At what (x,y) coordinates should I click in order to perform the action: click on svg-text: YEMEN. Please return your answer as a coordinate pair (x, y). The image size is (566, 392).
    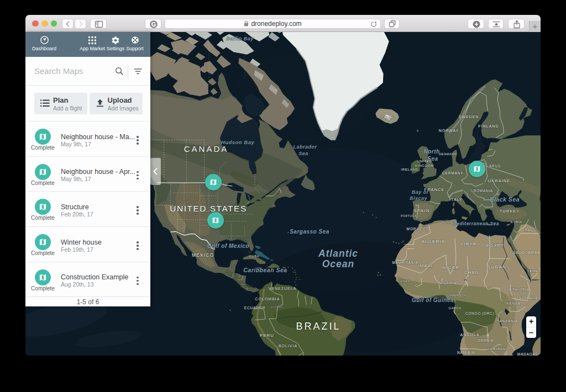
    Looking at the image, I should click on (534, 271).